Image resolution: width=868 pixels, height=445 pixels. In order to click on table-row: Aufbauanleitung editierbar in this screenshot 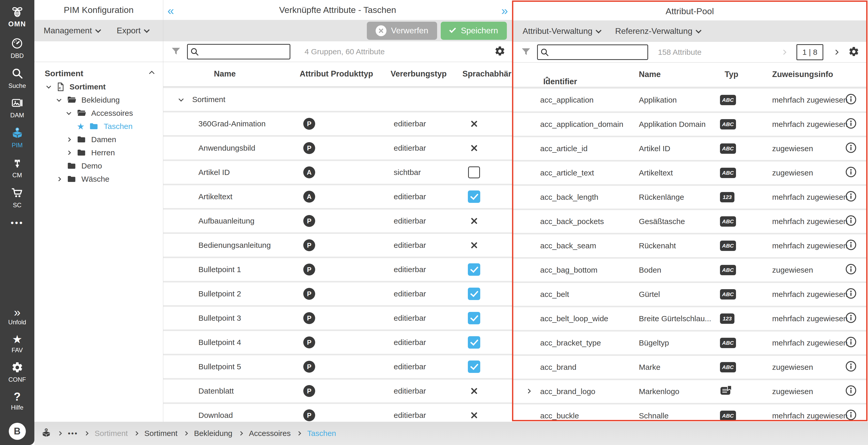, I will do `click(338, 220)`.